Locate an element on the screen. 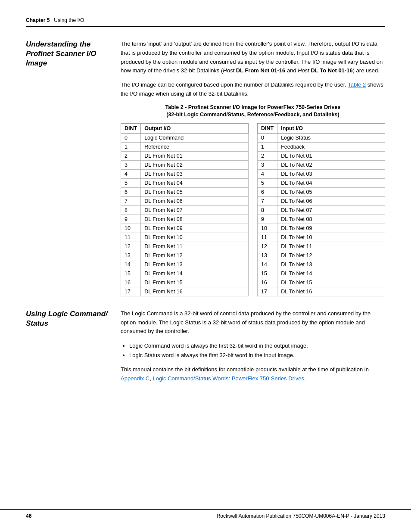  io-cell: DL From Net 03 is located at coordinates (195, 174).